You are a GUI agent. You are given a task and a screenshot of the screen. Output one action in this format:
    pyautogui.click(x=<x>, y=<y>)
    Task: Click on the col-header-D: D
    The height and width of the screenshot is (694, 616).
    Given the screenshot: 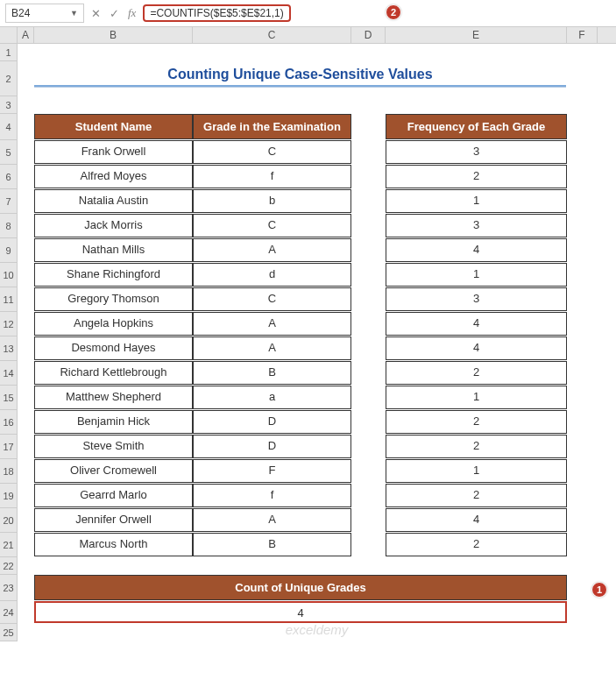 What is the action you would take?
    pyautogui.click(x=368, y=35)
    